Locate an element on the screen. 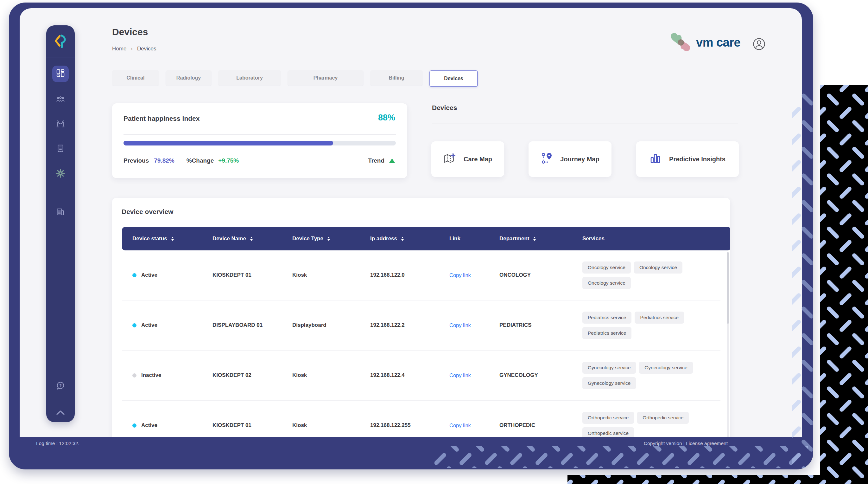  predictive-insights-icon is located at coordinates (656, 159).